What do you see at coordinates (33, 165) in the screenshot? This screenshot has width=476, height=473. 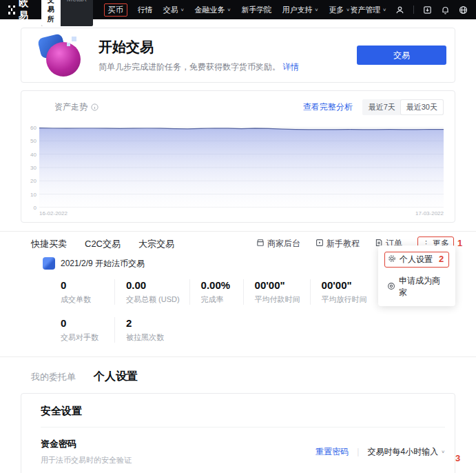 I see `chart-y-axis: 6050403020100` at bounding box center [33, 165].